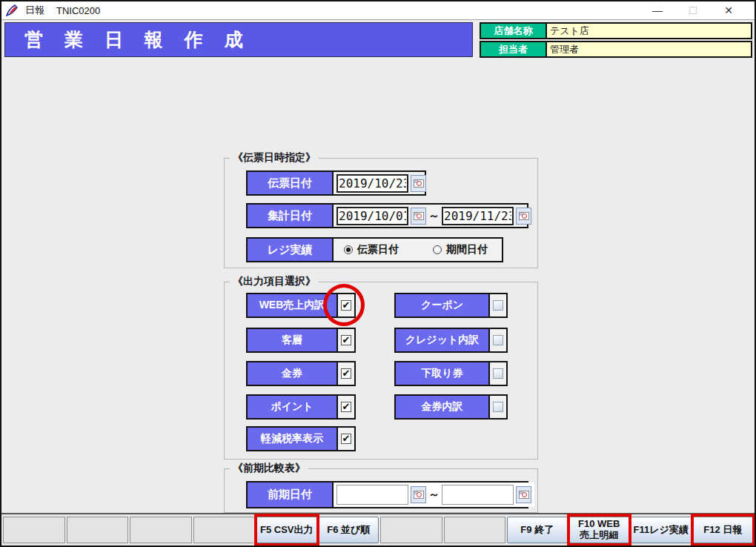 The height and width of the screenshot is (547, 756). What do you see at coordinates (649, 49) in the screenshot?
I see `manager-value: 管理者` at bounding box center [649, 49].